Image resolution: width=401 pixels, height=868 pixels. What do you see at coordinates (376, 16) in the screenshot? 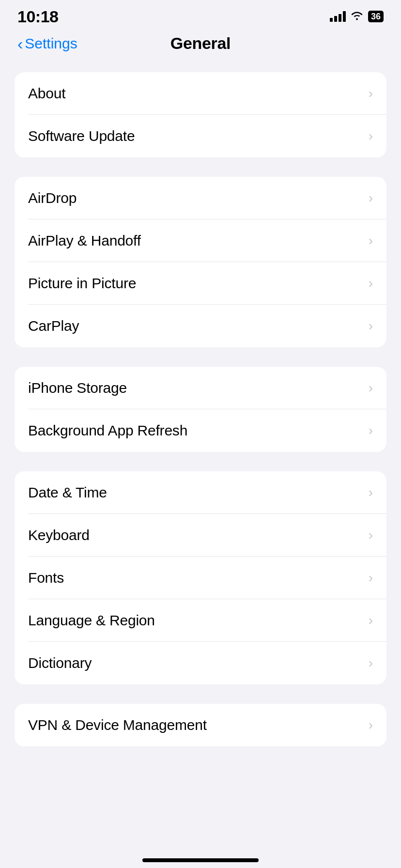
I see `battery-icon: 36` at bounding box center [376, 16].